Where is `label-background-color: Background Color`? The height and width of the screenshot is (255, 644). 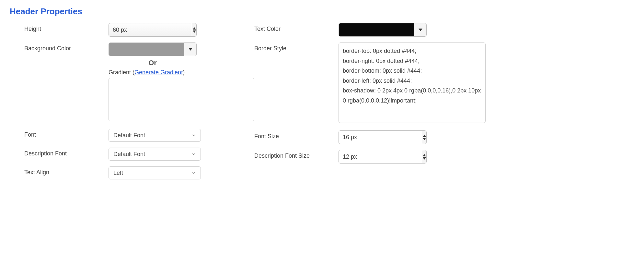
label-background-color: Background Color is located at coordinates (66, 47).